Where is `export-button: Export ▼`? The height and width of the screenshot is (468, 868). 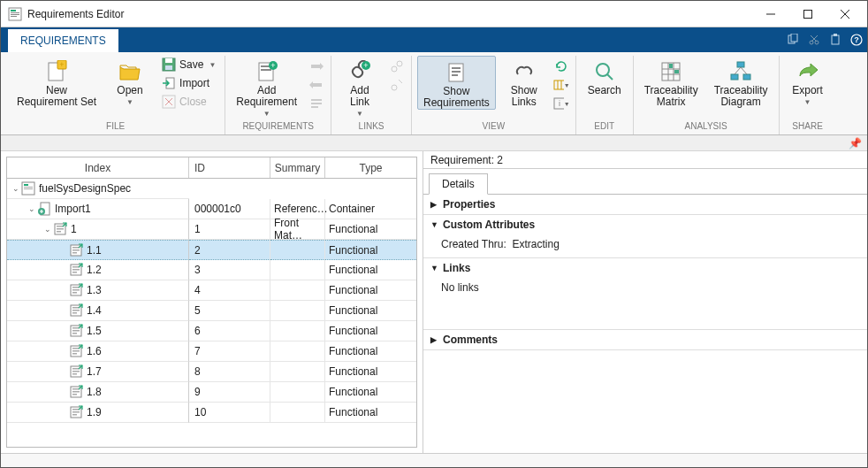 export-button: Export ▼ is located at coordinates (808, 81).